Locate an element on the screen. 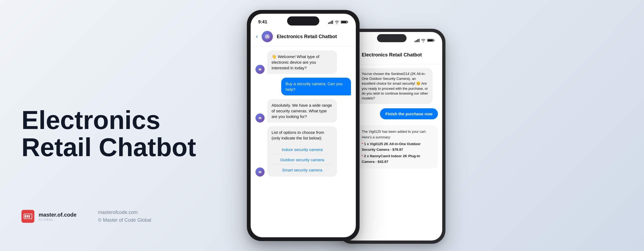 The height and width of the screenshot is (251, 644). footer-info: master.of.code GLOBAL masterofcode.com ©… is located at coordinates (110, 216).